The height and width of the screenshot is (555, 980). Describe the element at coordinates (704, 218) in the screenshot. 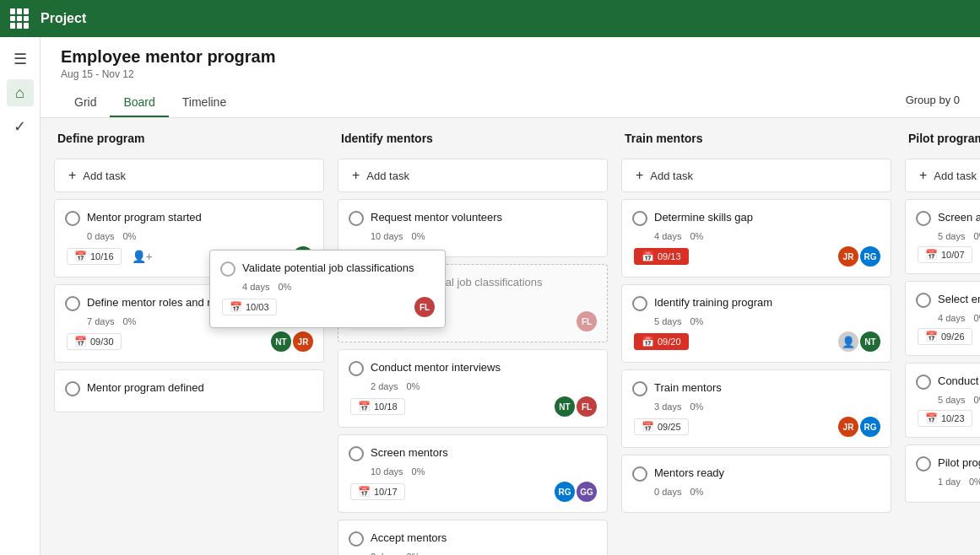

I see `task-name: Determine skills gap` at that location.